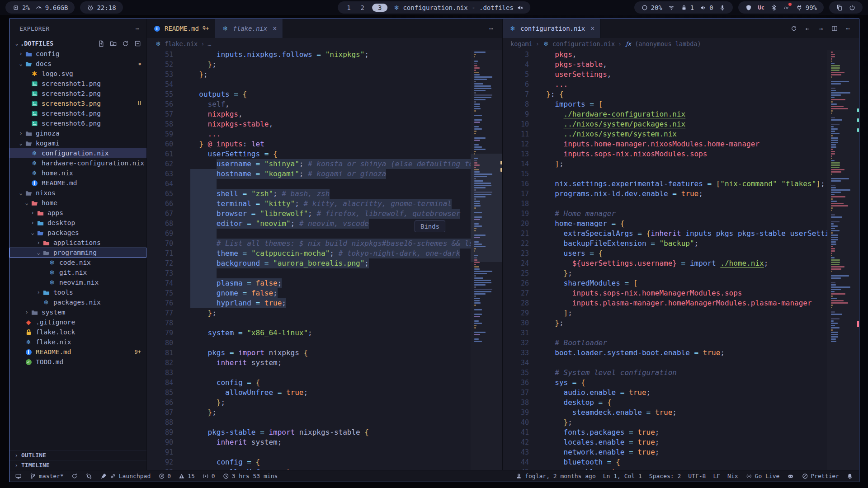 The height and width of the screenshot is (488, 868). What do you see at coordinates (309, 194) in the screenshot?
I see `code-line: 65 shell = "zsh"; # bash, zsh` at bounding box center [309, 194].